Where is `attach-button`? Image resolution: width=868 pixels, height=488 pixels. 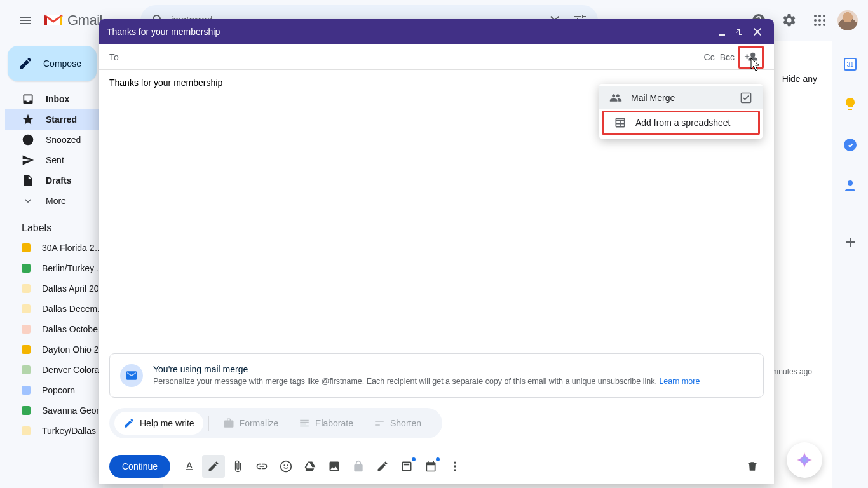 attach-button is located at coordinates (238, 466).